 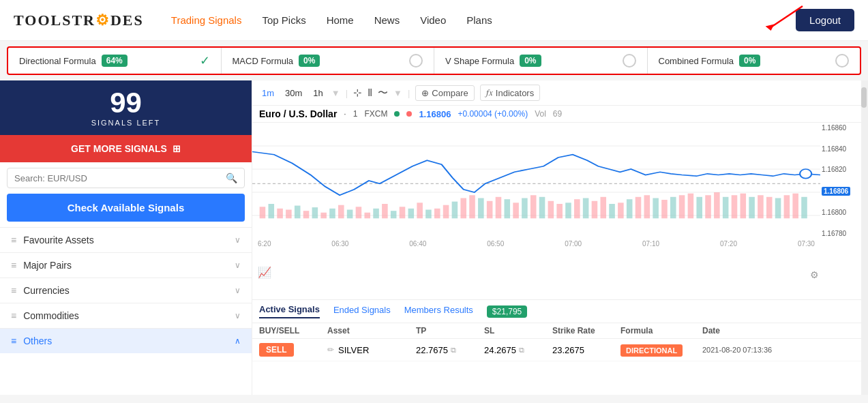 I want to click on sidebar-item-favourite-assets: ≡ Favourite Assets ∨, so click(x=125, y=240).